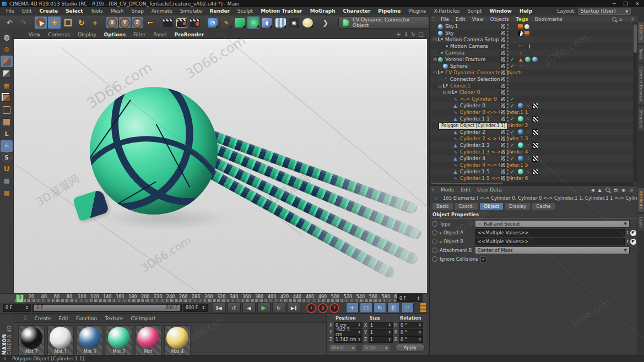 The height and width of the screenshot is (362, 644). What do you see at coordinates (467, 206) in the screenshot?
I see `tab-coord: Coord.` at bounding box center [467, 206].